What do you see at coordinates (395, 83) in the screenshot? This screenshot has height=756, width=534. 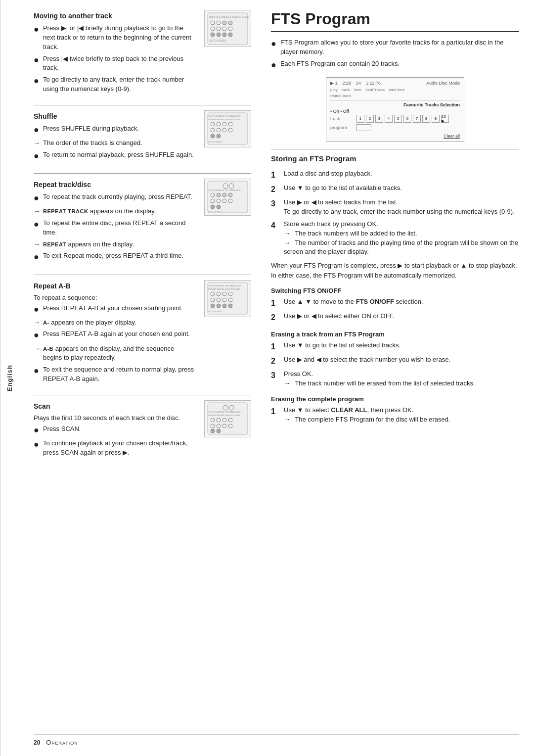 I see `fts-screen-header: ▶ 1 2:28 54 1:12:76 Audio Disc Mode` at bounding box center [395, 83].